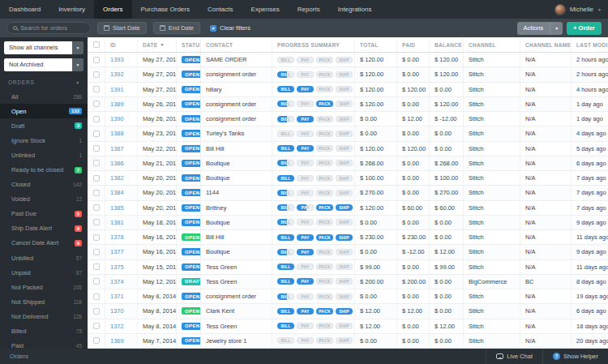  I want to click on column-header-progress-summary: PROGRESS SUMMARY, so click(314, 45).